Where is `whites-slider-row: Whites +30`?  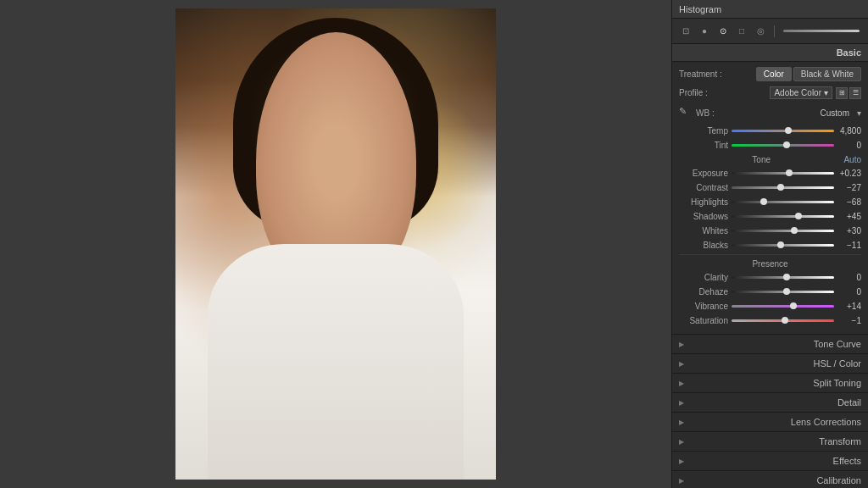 whites-slider-row: Whites +30 is located at coordinates (770, 230).